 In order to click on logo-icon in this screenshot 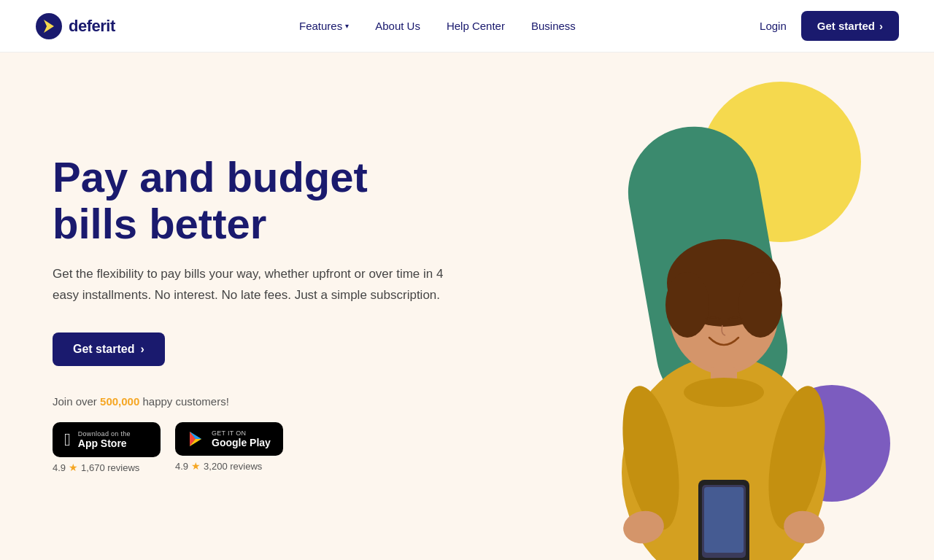, I will do `click(49, 26)`.